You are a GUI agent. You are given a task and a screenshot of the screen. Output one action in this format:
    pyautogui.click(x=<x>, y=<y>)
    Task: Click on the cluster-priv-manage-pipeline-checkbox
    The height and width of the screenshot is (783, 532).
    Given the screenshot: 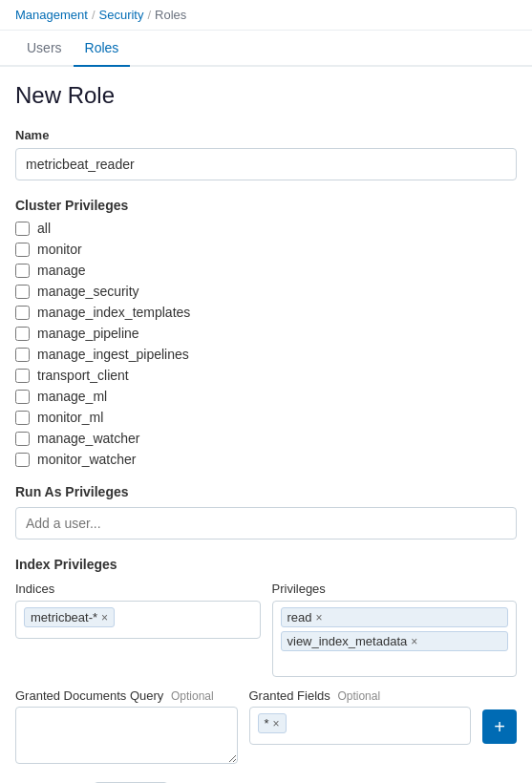 What is the action you would take?
    pyautogui.click(x=23, y=334)
    